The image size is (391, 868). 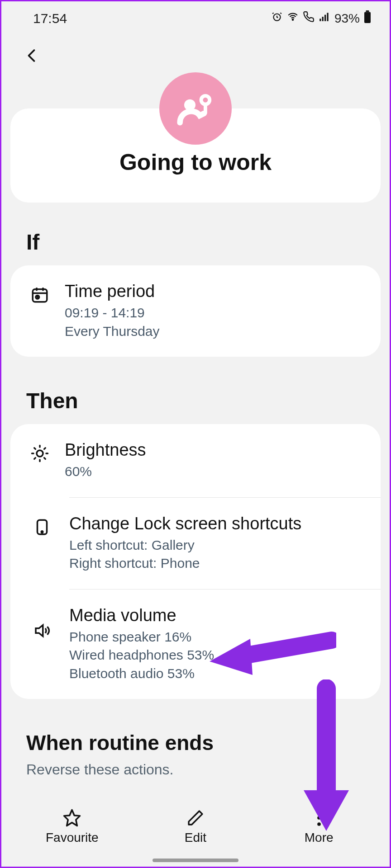 I want to click on wifi-icon, so click(x=293, y=18).